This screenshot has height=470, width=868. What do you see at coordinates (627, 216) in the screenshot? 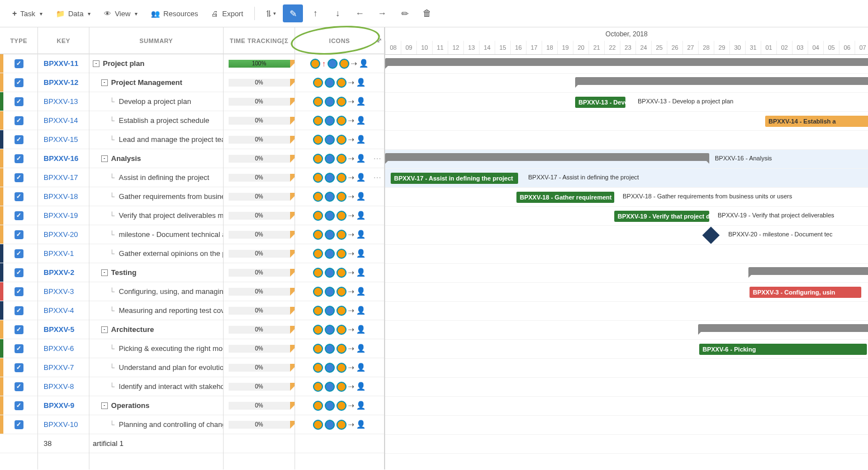
I see `gantt-row: BPXXV-19 - Verify that project dBPXXV-19…` at bounding box center [627, 216].